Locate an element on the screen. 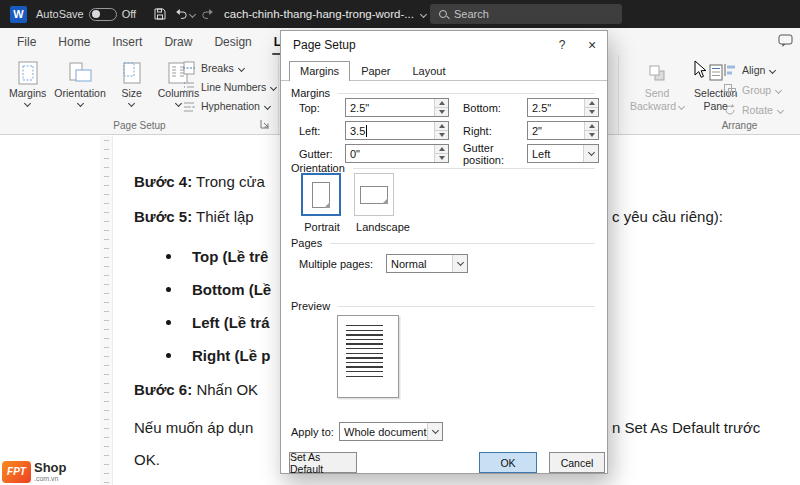 The image size is (800, 485). apply-to-label: Apply to: is located at coordinates (315, 432).